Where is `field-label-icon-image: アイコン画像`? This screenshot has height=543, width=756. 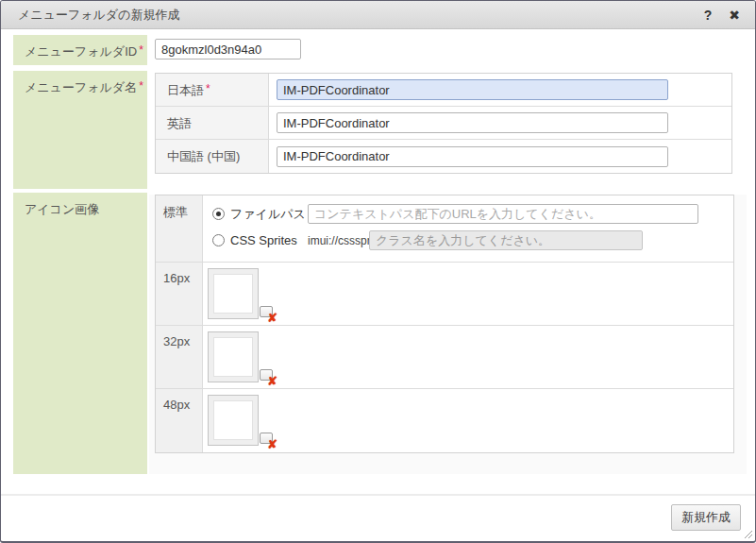 field-label-icon-image: アイコン画像 is located at coordinates (80, 333).